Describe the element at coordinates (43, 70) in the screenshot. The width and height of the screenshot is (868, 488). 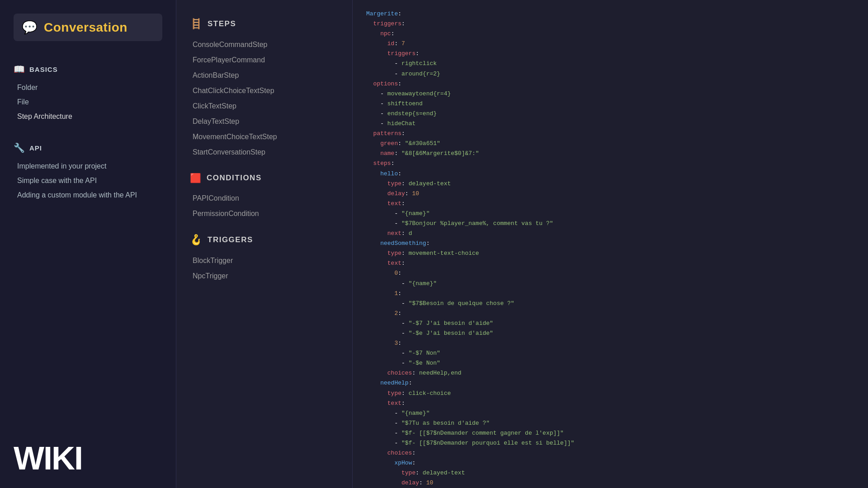
I see `basics-label: BASICS` at that location.